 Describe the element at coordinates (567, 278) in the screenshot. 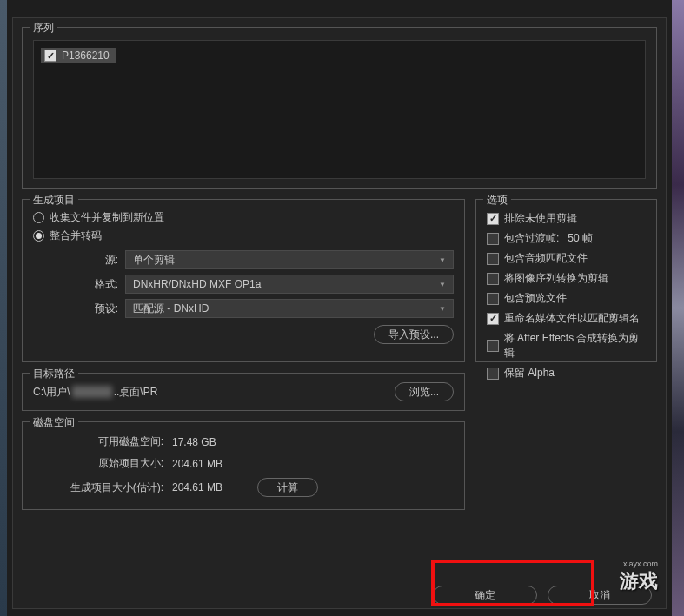

I see `option-image-sequence: 将图像序列转换为剪辑` at that location.